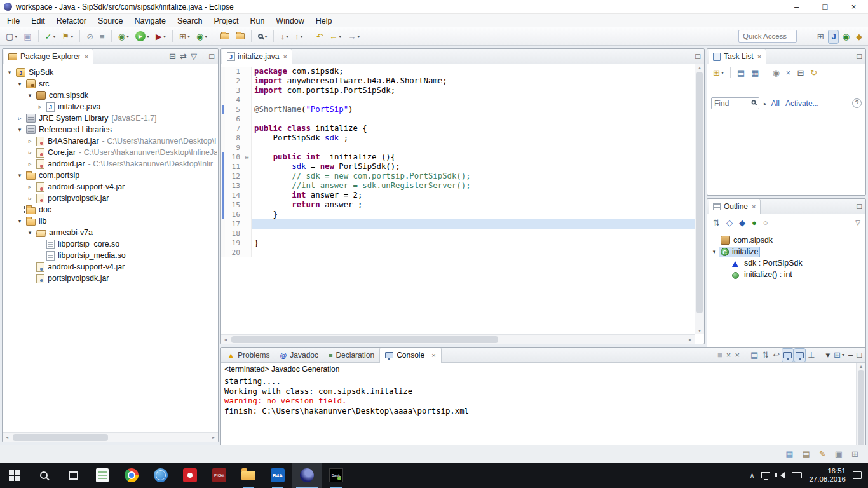 Image resolution: width=868 pixels, height=488 pixels. I want to click on step-filters-button: ≡, so click(102, 36).